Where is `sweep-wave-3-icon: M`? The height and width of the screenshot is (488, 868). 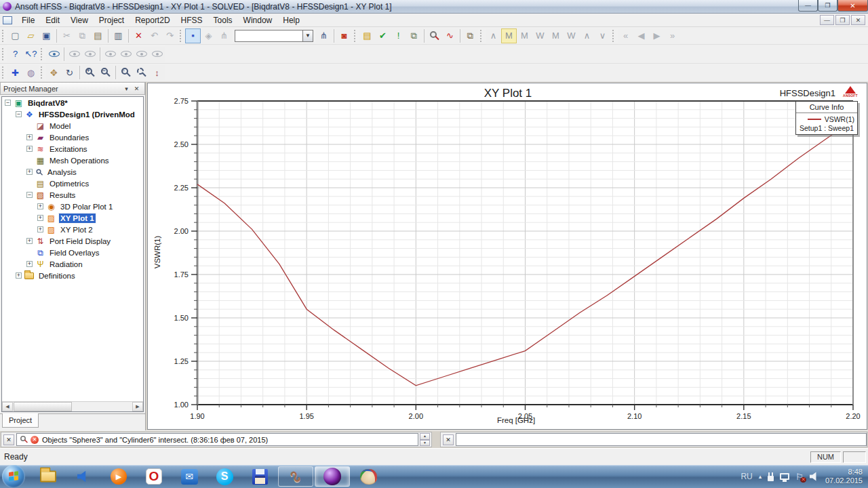
sweep-wave-3-icon: M is located at coordinates (525, 36).